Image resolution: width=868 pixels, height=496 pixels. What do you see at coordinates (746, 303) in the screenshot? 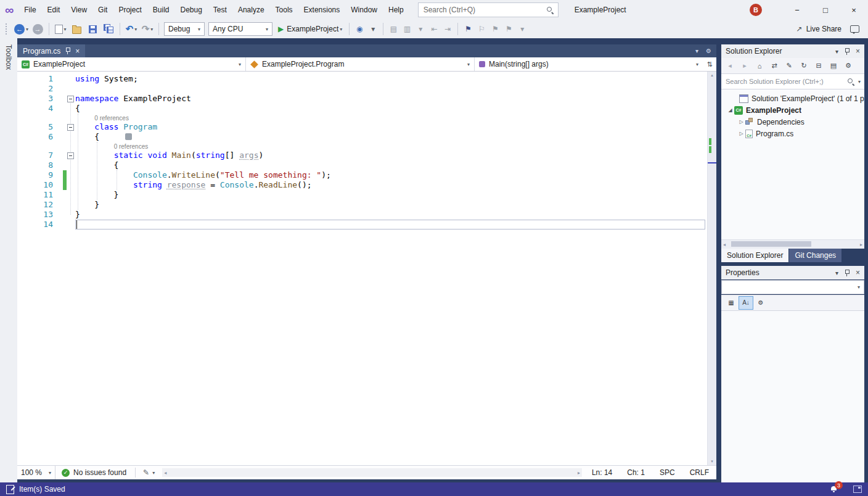
I see `alphabetical-icon: A↓` at bounding box center [746, 303].